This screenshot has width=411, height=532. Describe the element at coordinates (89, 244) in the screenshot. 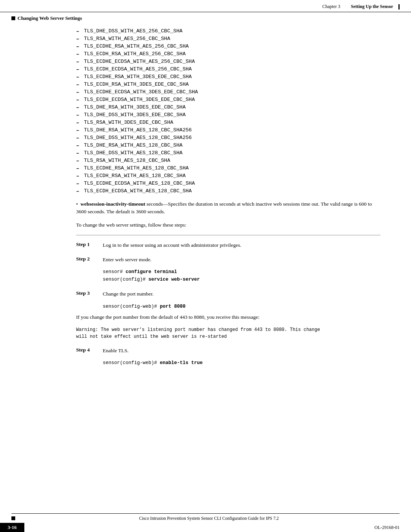

I see `step-label: Step 1` at that location.